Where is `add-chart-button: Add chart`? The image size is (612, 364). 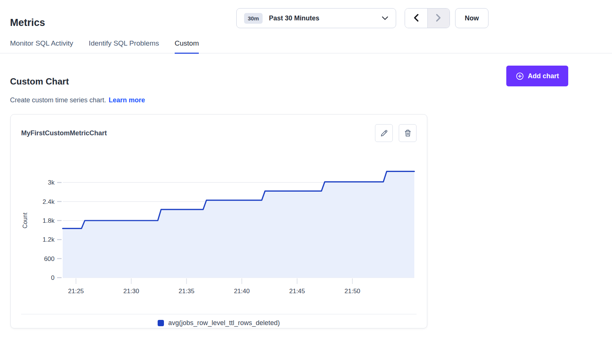 add-chart-button: Add chart is located at coordinates (537, 76).